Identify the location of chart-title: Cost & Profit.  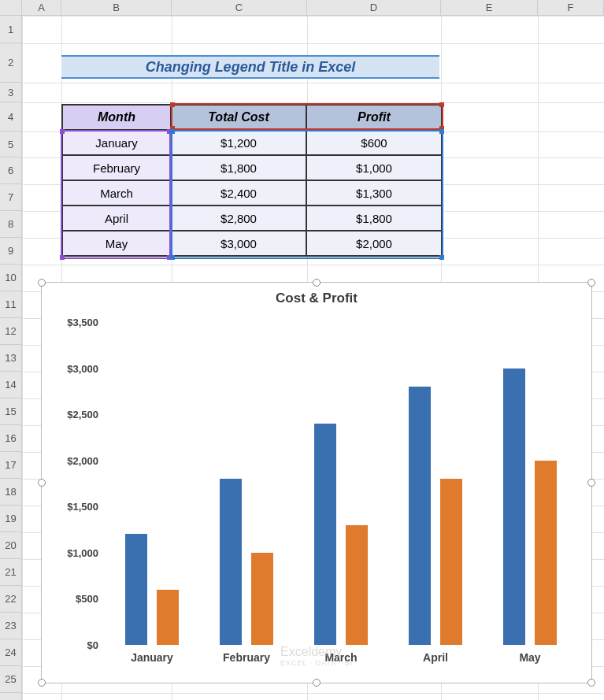
(317, 298).